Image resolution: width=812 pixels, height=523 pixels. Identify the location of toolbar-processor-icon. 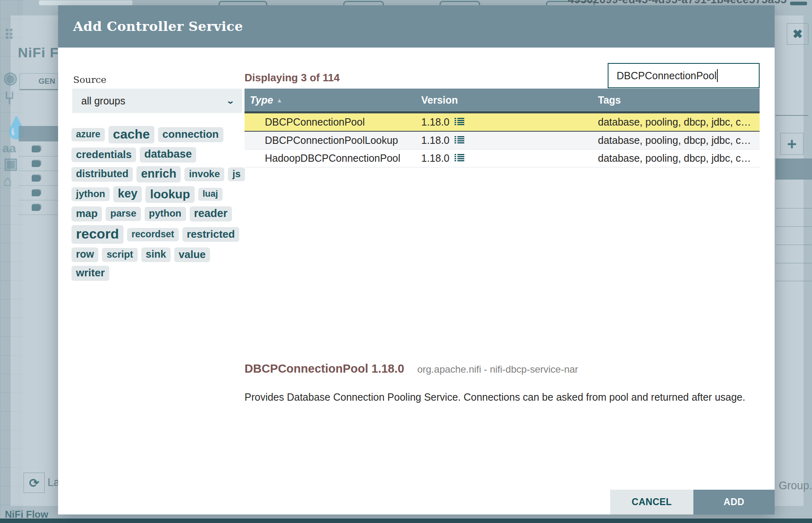
(243, 3).